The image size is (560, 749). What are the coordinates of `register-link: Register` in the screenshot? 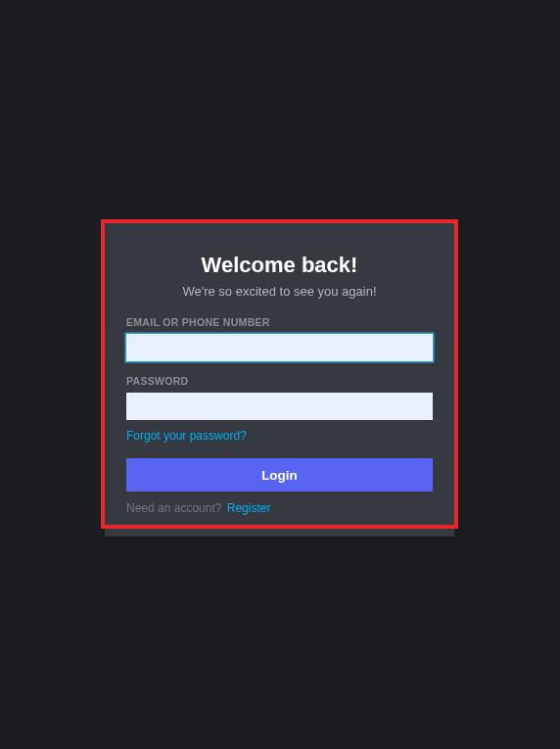 It's located at (249, 508).